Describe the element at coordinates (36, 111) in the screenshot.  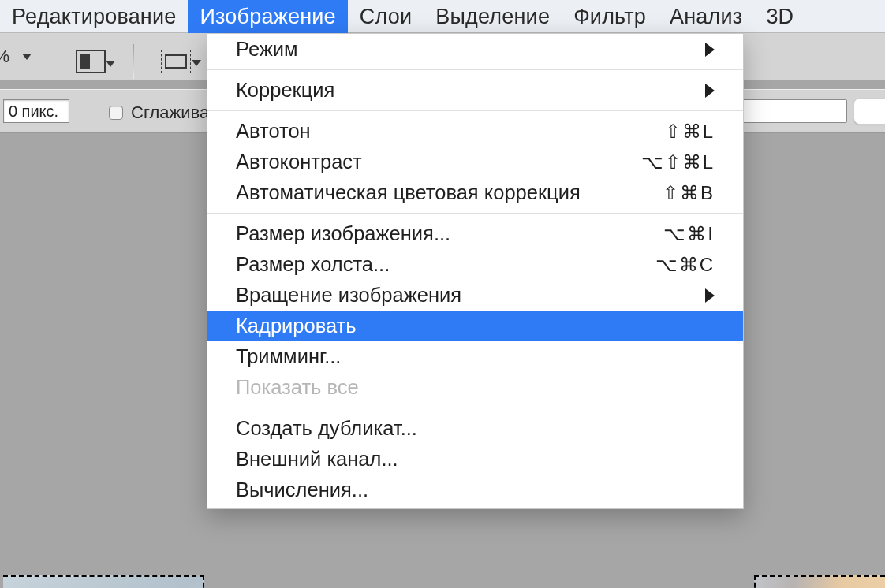
I see `feather-input` at that location.